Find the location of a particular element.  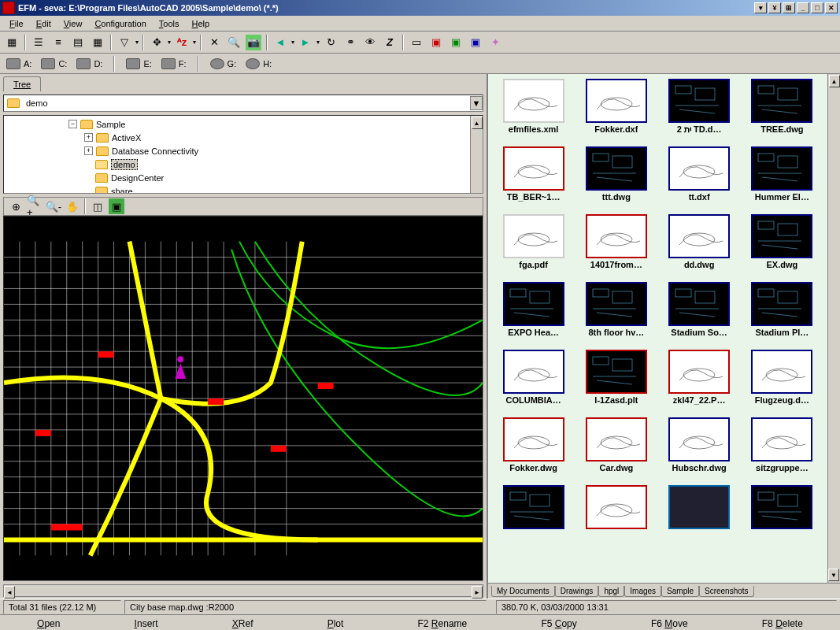

tree-node-demo: demo is located at coordinates (124, 165).